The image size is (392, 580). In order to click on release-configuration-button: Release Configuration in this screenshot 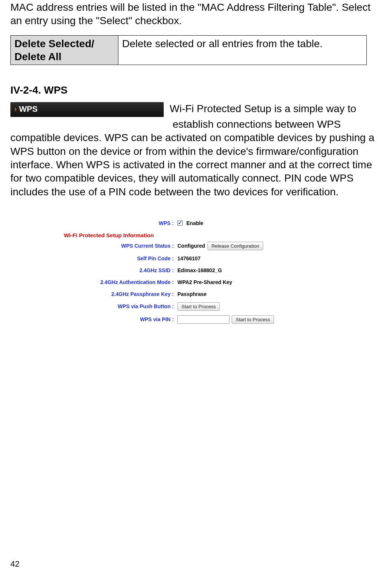, I will do `click(235, 246)`.